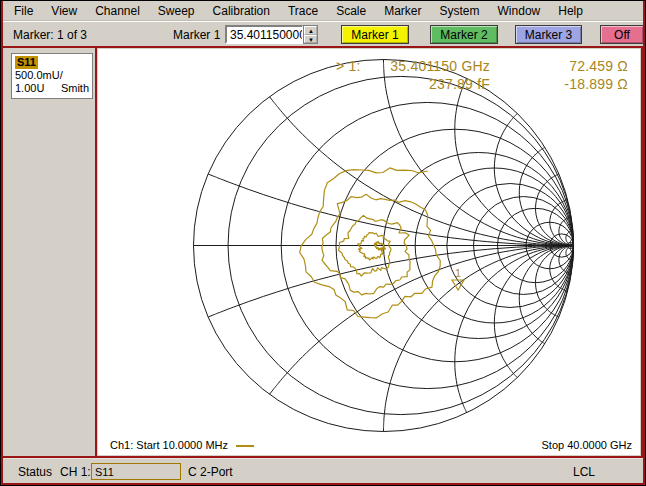 The image size is (646, 486). What do you see at coordinates (440, 66) in the screenshot?
I see `marker-frequency-readout: 35.401150 GHz` at bounding box center [440, 66].